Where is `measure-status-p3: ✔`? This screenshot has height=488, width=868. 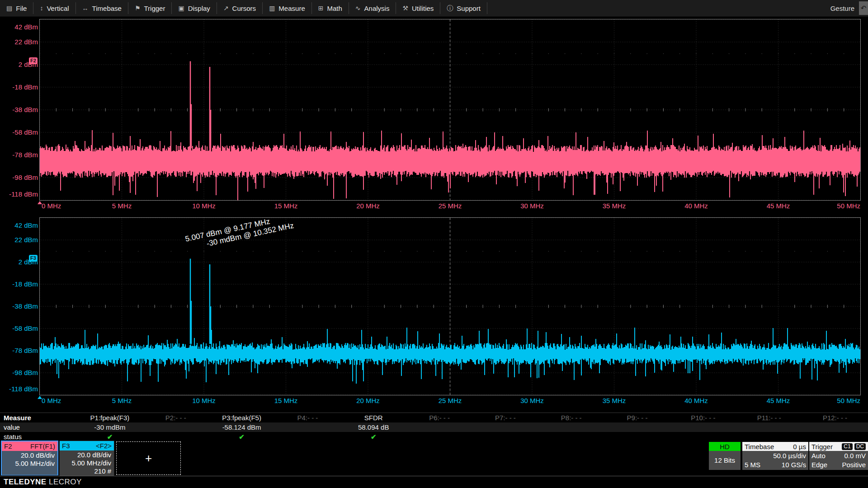 measure-status-p3: ✔ is located at coordinates (242, 437).